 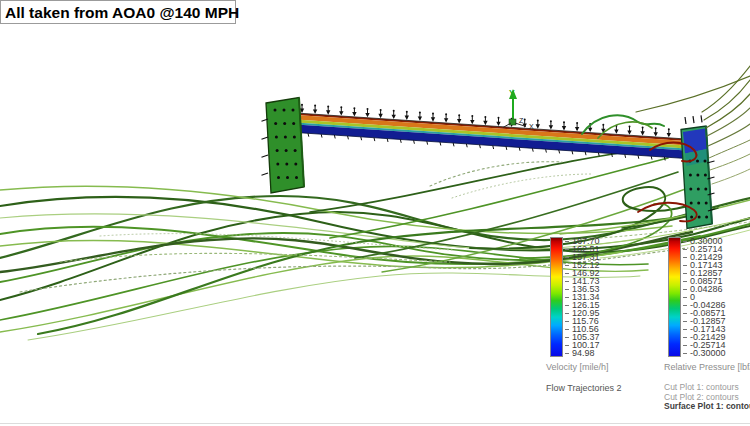 I want to click on pressure-color-bar, so click(x=674, y=297).